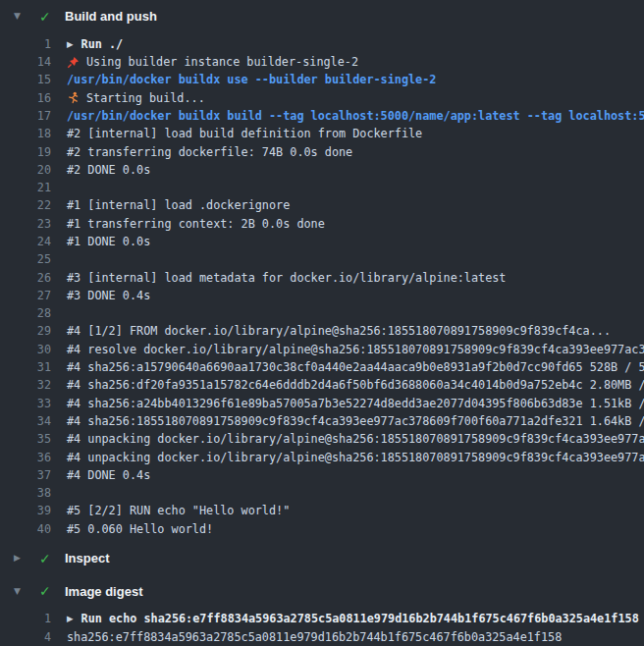 Image resolution: width=644 pixels, height=646 pixels. What do you see at coordinates (322, 313) in the screenshot?
I see `log-line: 28` at bounding box center [322, 313].